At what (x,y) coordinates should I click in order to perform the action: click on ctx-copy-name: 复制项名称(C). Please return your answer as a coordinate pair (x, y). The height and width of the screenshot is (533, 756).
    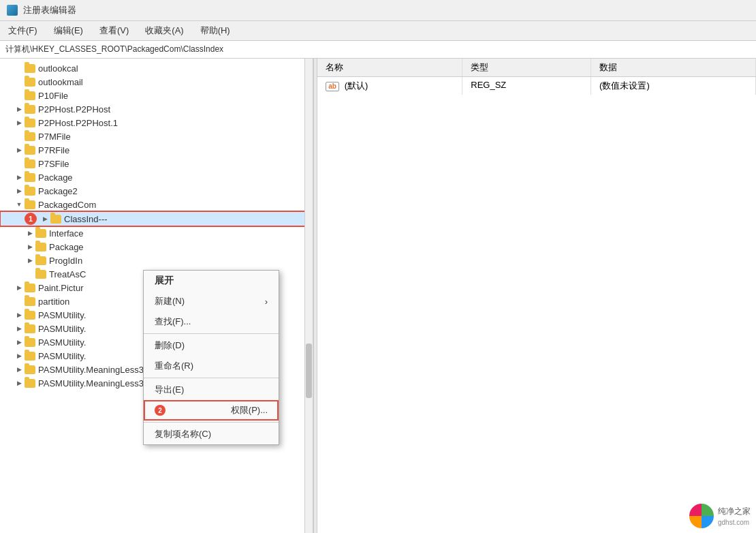
    Looking at the image, I should click on (211, 434).